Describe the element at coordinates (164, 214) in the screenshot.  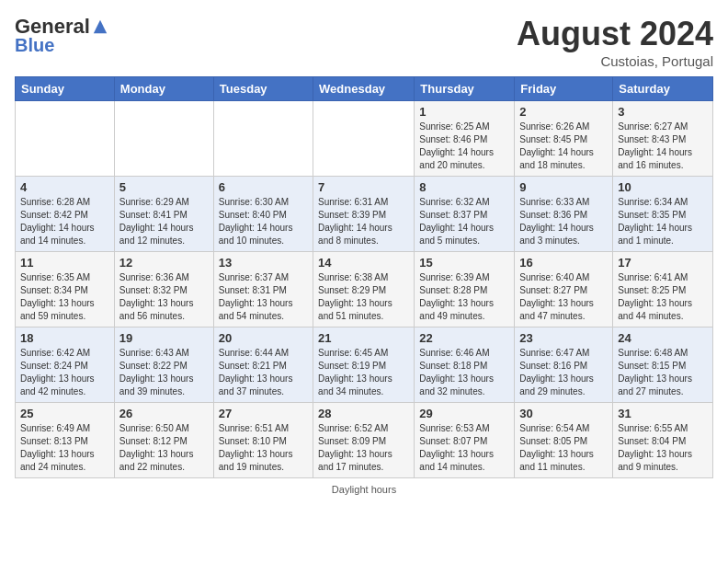
I see `calendar-cell: 5Sunrise: 6:29 AM Sunset: 8:41 PM Daylig…` at that location.